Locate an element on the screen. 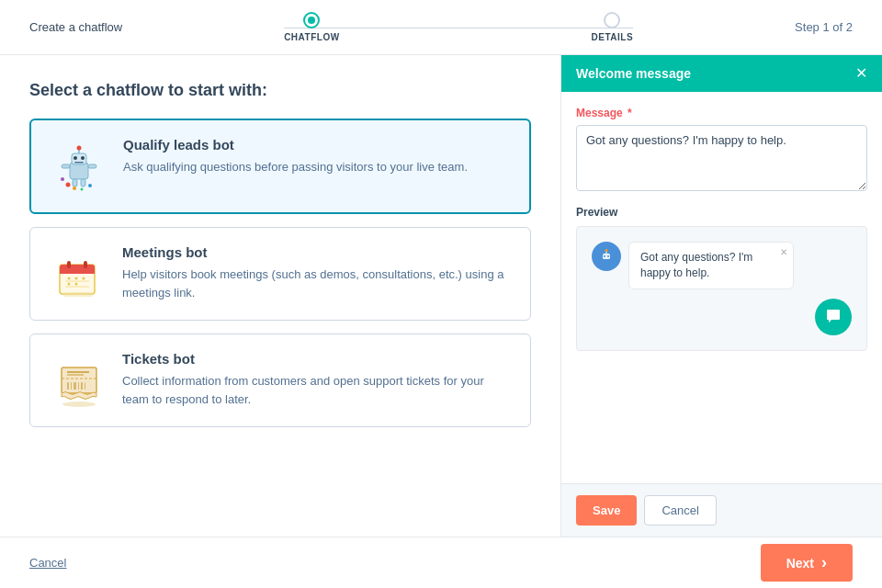 The image size is (882, 588). footer: Cancel Next › is located at coordinates (441, 562).